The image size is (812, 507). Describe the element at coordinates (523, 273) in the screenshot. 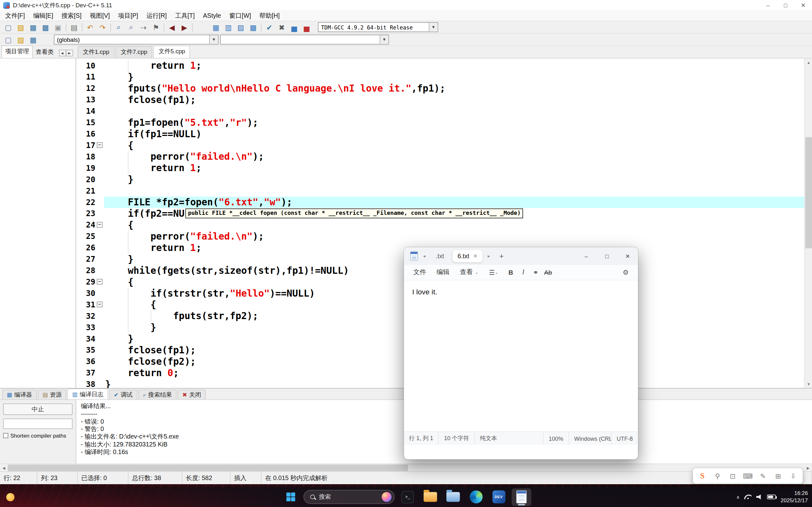

I see `italic-icon: I` at that location.